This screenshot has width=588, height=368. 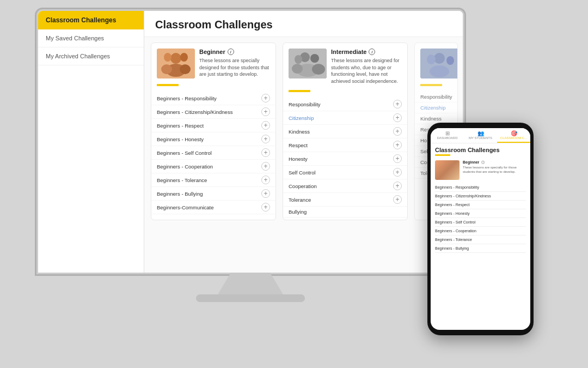 What do you see at coordinates (436, 108) in the screenshot?
I see `list-item: Citizenship` at bounding box center [436, 108].